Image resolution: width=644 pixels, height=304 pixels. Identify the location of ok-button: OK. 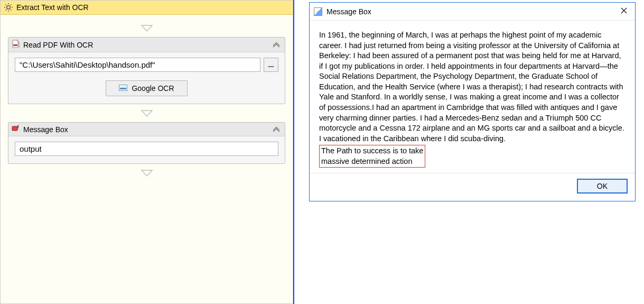
(602, 186).